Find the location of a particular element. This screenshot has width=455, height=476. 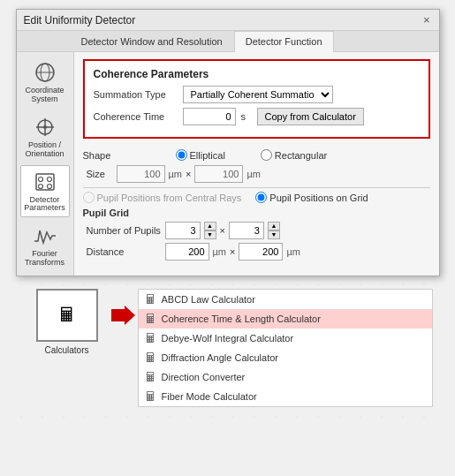

num-pupils-label: Number of Pupils is located at coordinates (124, 230).